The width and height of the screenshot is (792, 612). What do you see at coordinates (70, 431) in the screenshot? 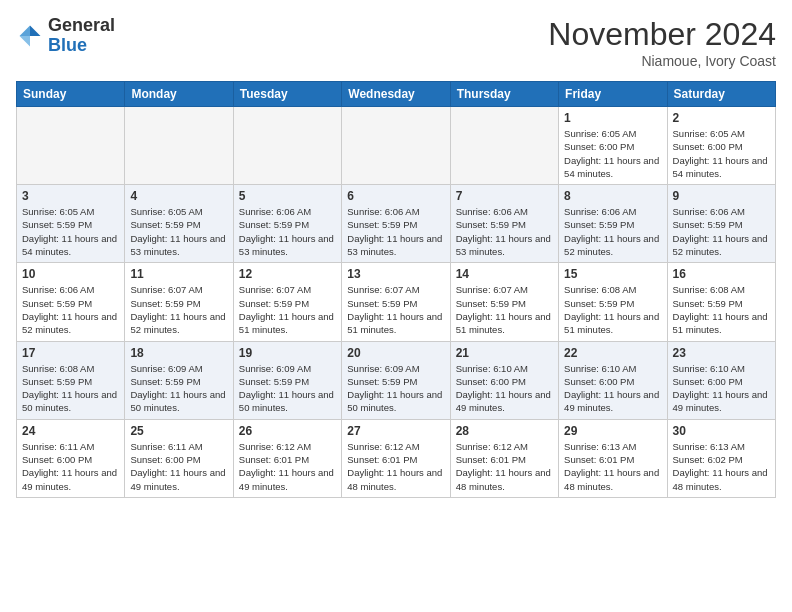
I see `day-number: 24` at bounding box center [70, 431].